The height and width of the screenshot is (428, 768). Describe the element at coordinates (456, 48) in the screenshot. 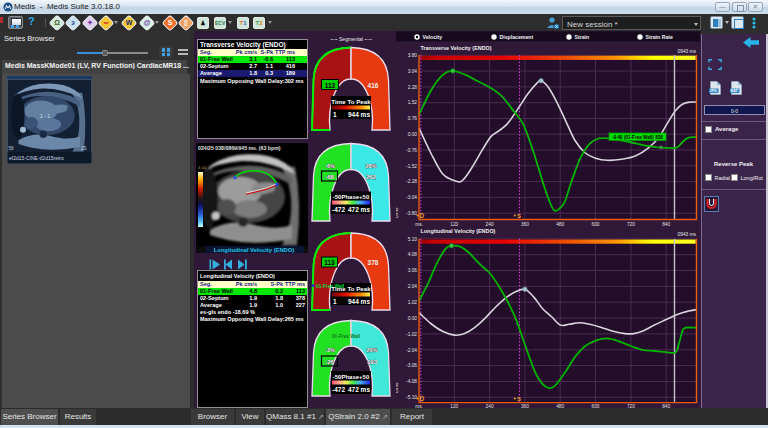

I see `svg-text: Transverse Velocity (ENDO)` at that location.